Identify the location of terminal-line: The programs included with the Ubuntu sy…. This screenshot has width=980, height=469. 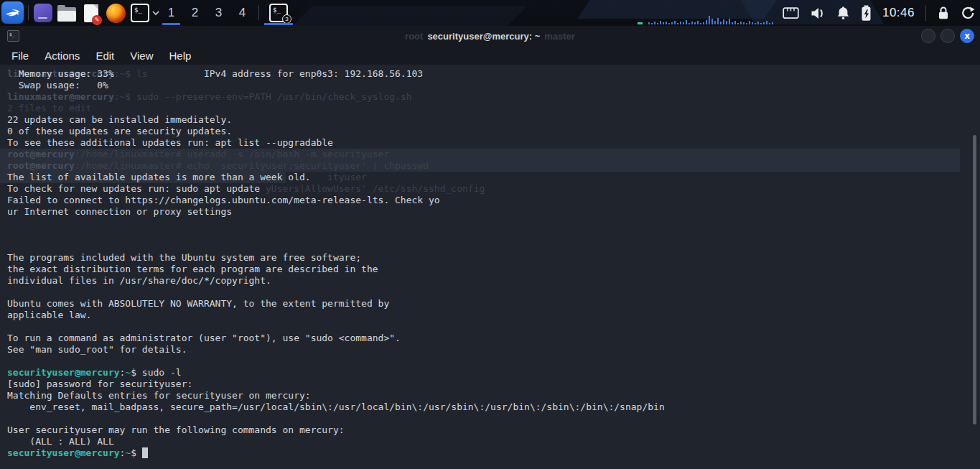
(490, 258).